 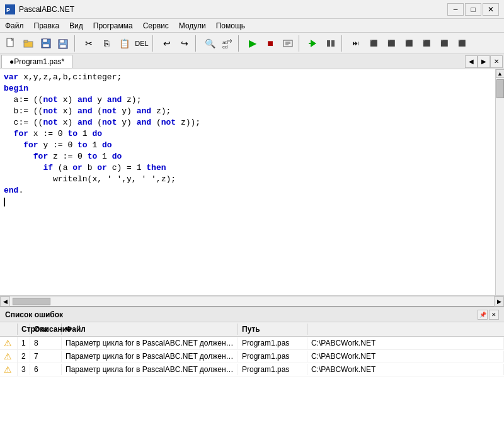 What do you see at coordinates (193, 26) in the screenshot?
I see `menu-modules: Модули` at bounding box center [193, 26].